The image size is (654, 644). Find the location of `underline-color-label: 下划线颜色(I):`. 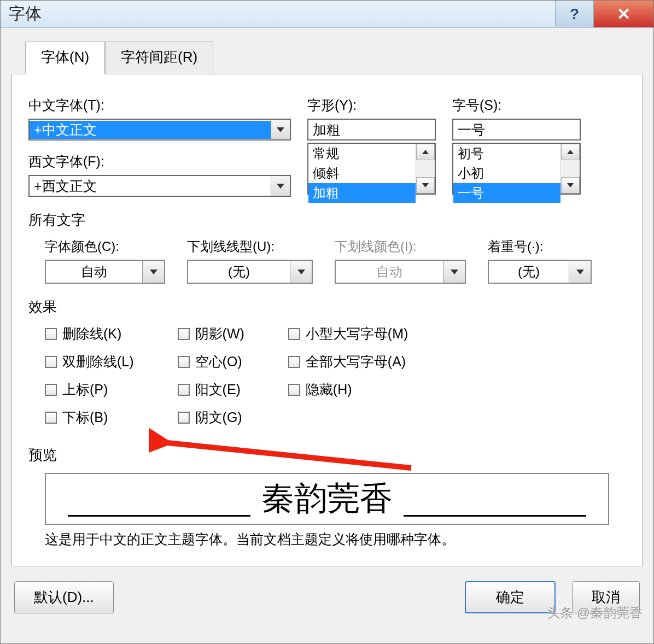

underline-color-label: 下划线颜色(I): is located at coordinates (400, 247).